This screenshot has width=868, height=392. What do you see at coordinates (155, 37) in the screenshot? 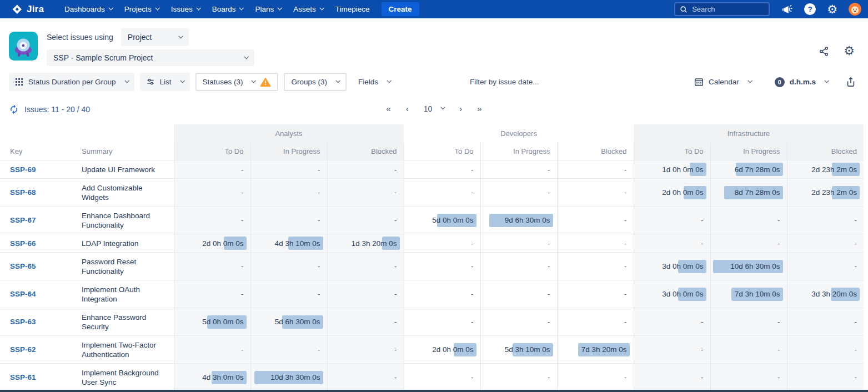
I see `issue-source-type-select: Project` at bounding box center [155, 37].